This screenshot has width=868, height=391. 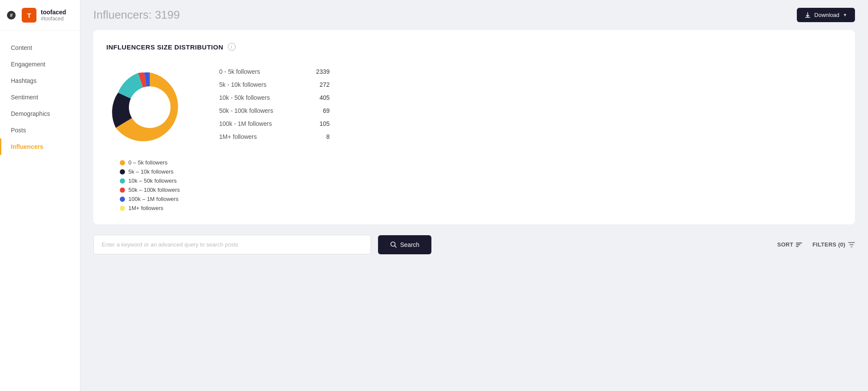 I want to click on legend-label-0-5k: 0 – 5k followers, so click(x=148, y=162).